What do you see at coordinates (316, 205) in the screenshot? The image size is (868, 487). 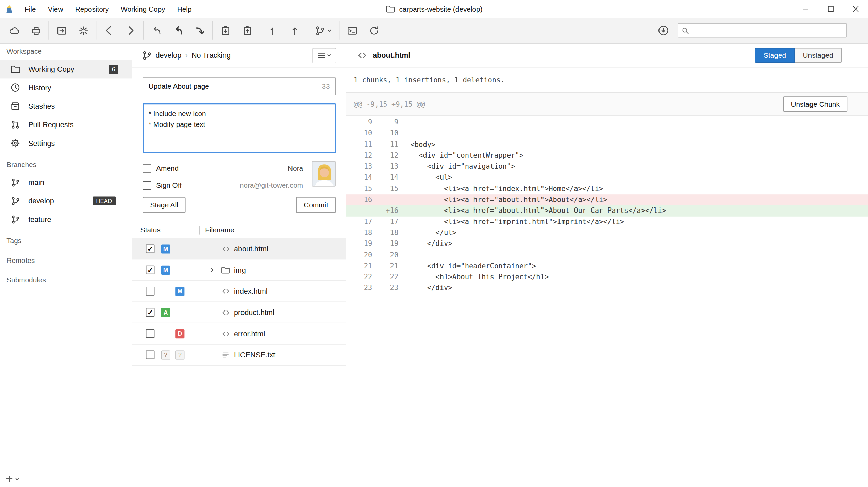 I see `commit-button: Commit` at bounding box center [316, 205].